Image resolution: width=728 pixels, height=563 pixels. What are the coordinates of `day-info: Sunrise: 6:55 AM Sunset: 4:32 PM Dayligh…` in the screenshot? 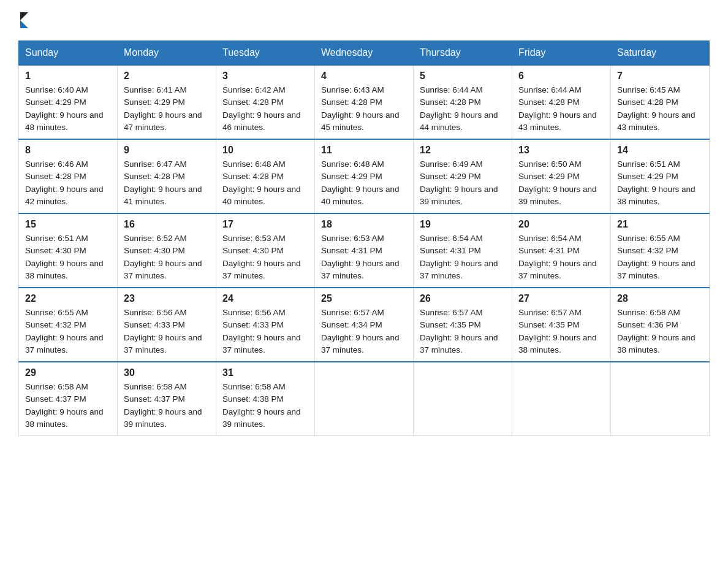 It's located at (68, 331).